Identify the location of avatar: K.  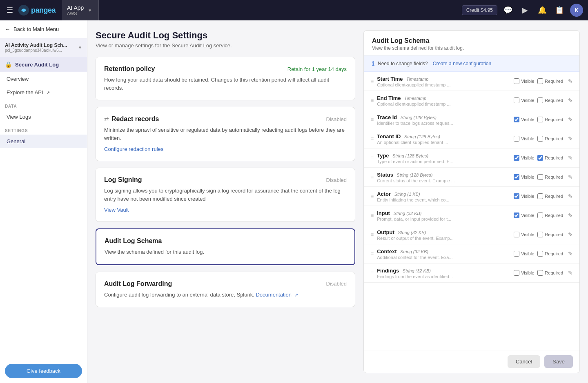
(577, 10).